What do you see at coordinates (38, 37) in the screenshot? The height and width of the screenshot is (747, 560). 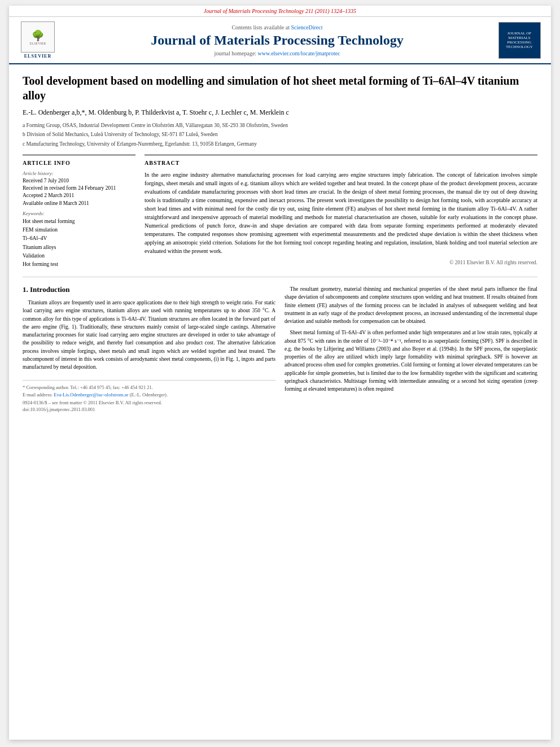 I see `elsevier-logo-box: 🌳 ELSEVIER` at bounding box center [38, 37].